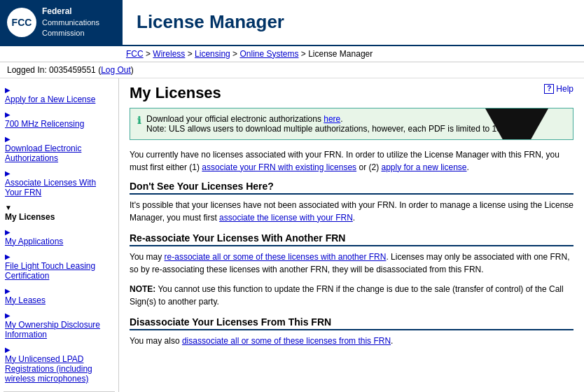  Describe the element at coordinates (559, 89) in the screenshot. I see `help-link: ? Help` at that location.